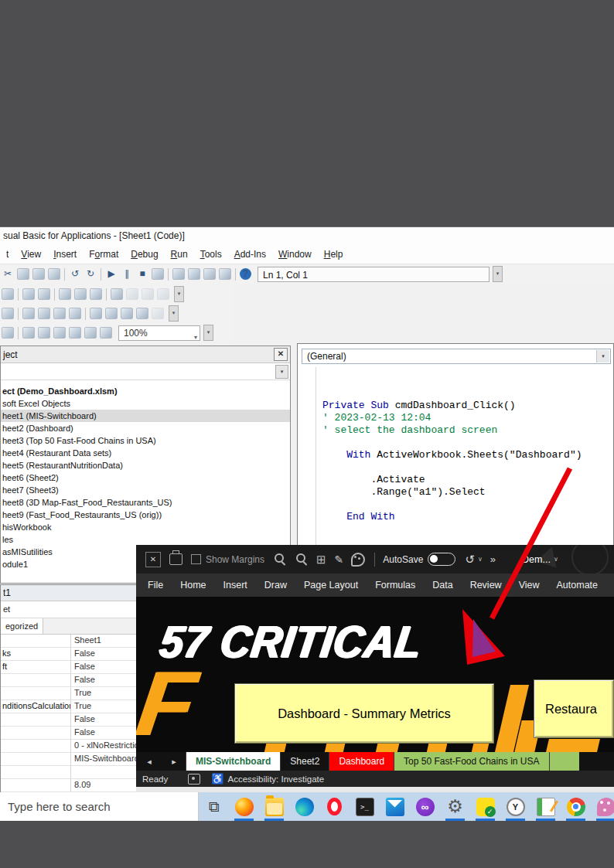 The width and height of the screenshot is (614, 868). Describe the element at coordinates (358, 560) in the screenshot. I see `palette-icon` at that location.